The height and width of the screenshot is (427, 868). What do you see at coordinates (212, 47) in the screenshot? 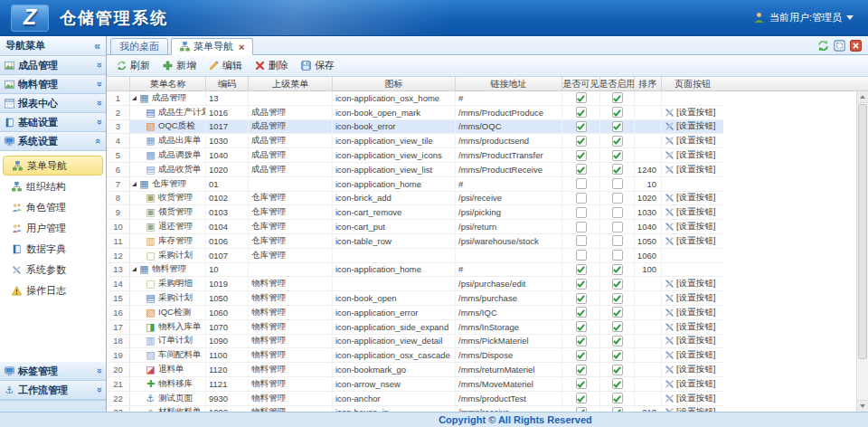
I see `tab-active: 菜单导航×` at bounding box center [212, 47].